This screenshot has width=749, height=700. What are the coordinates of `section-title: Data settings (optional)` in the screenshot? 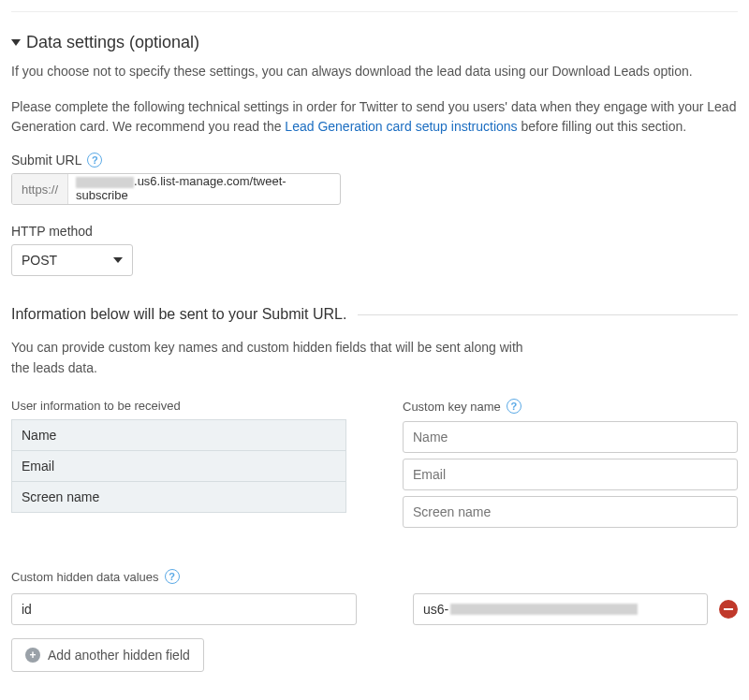 It's located at (112, 43).